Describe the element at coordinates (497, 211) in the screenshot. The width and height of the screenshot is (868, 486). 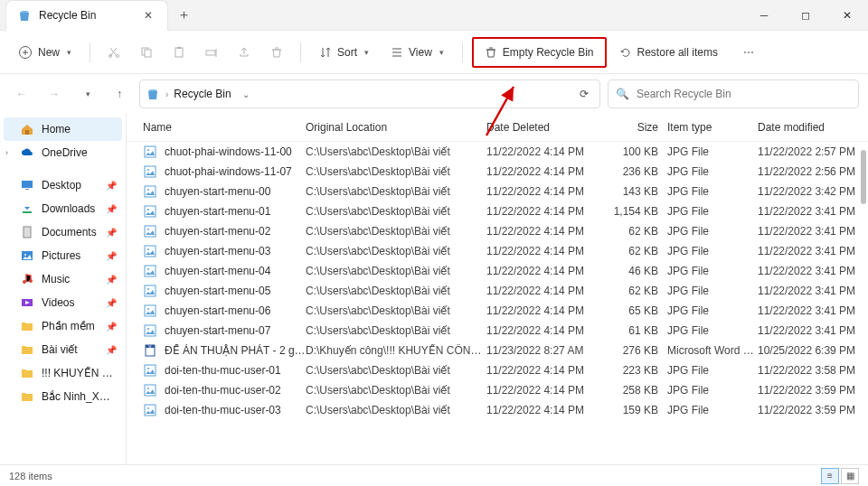
I see `table-row: chuyen-start-menu-01C:\Users\abc\Desktop…` at that location.